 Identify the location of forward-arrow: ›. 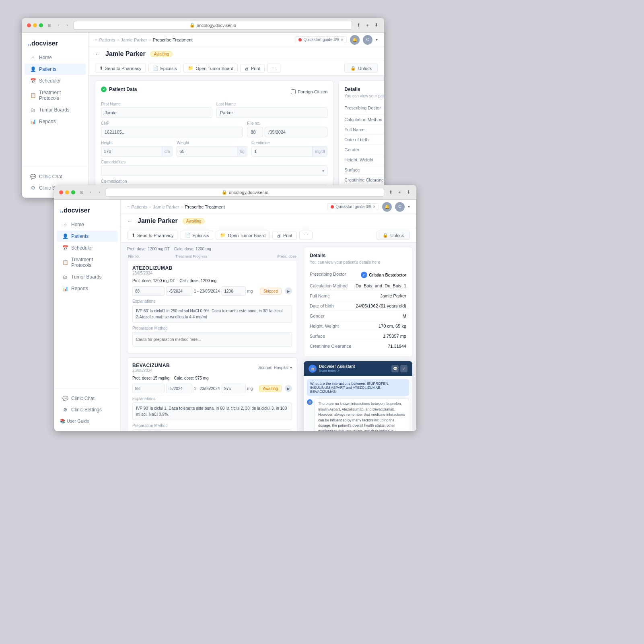
(67, 25).